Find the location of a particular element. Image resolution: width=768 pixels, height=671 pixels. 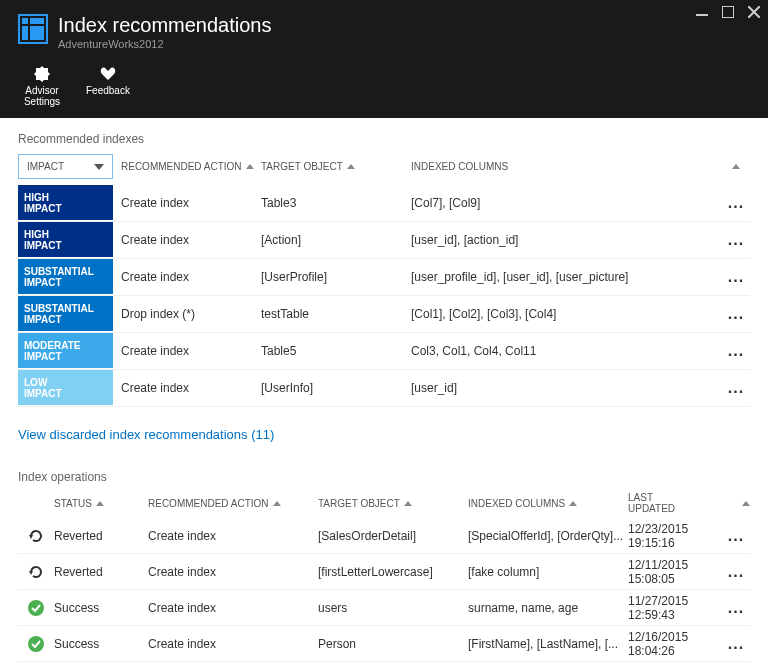

last-updated-column-header: LAST UPDATED is located at coordinates (689, 503).